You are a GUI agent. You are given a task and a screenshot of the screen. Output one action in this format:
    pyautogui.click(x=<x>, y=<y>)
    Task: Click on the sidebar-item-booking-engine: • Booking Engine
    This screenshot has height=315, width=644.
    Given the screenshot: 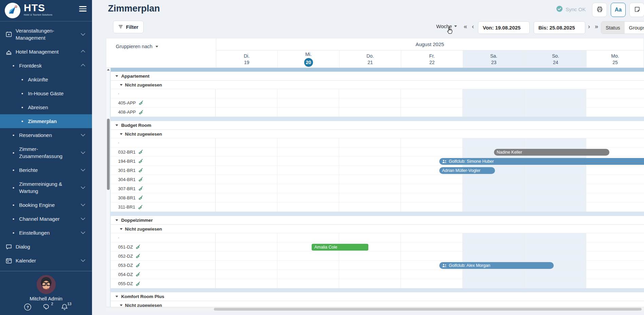 What is the action you would take?
    pyautogui.click(x=46, y=205)
    